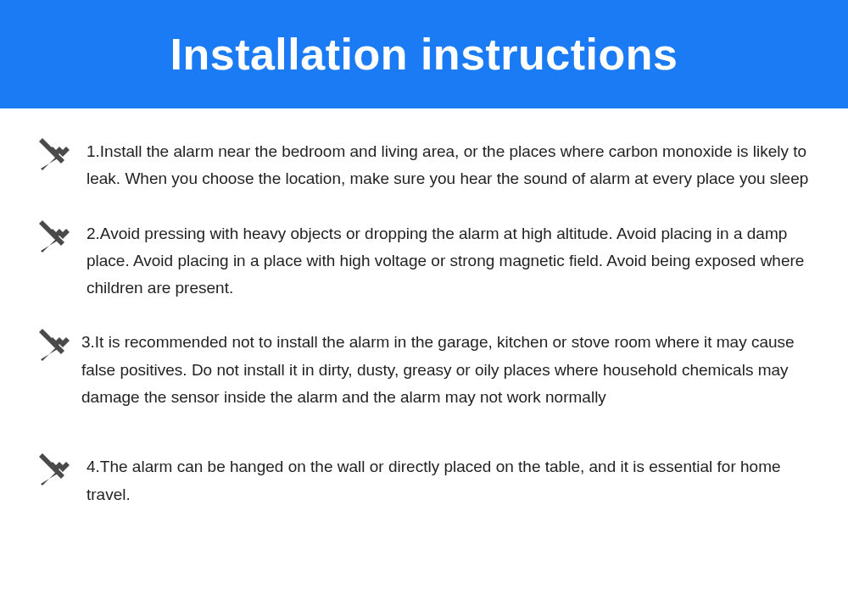 This screenshot has height=616, width=848. What do you see at coordinates (450, 166) in the screenshot?
I see `instruction-text: 1.Install the alarm near the bedroom and…` at bounding box center [450, 166].